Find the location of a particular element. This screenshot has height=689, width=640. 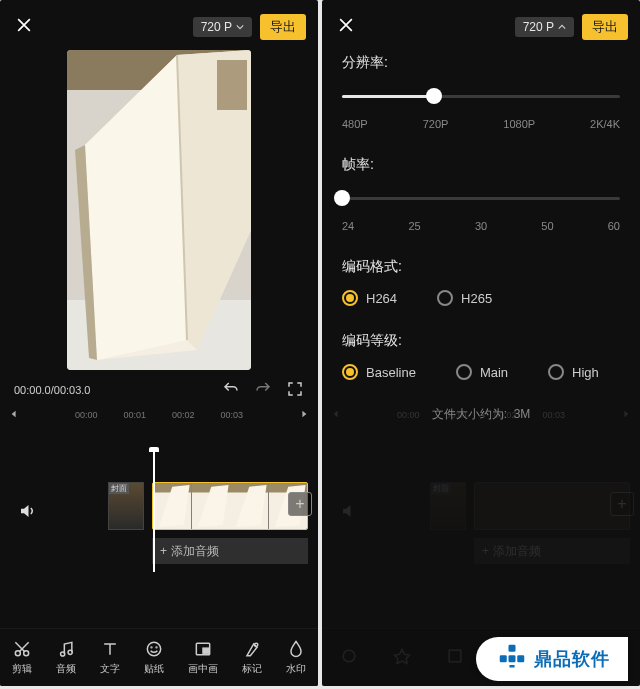

cover-thumb: 封面 is located at coordinates (126, 506).